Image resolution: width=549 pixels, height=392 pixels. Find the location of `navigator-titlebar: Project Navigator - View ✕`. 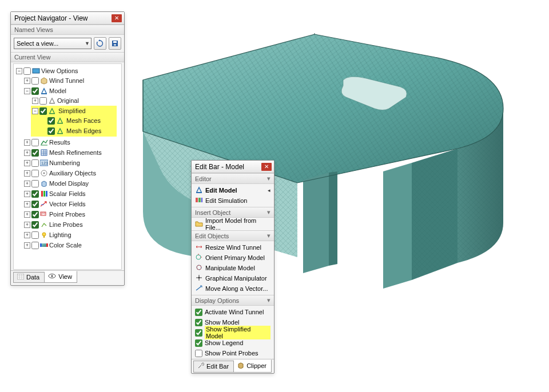

navigator-titlebar: Project Navigator - View ✕ is located at coordinates (67, 18).